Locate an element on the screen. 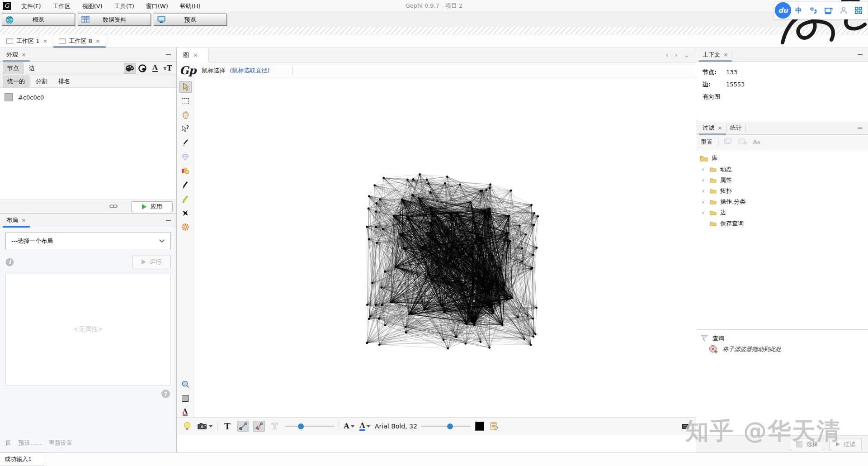  show-node-labels-button: T is located at coordinates (227, 426).